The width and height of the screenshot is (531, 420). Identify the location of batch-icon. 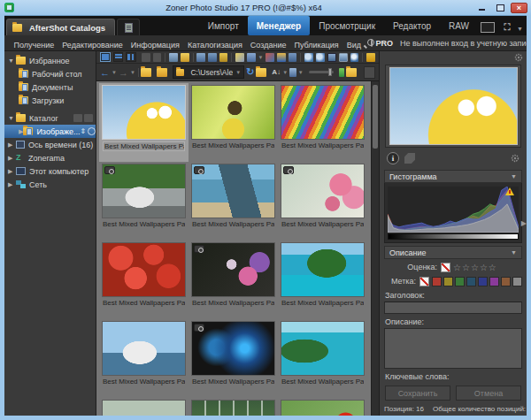
(293, 57).